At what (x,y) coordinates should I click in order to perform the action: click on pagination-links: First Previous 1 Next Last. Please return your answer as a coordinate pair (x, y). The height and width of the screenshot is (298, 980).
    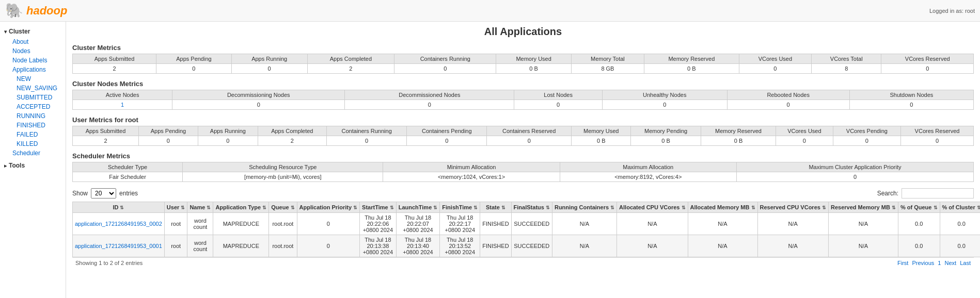
    Looking at the image, I should click on (933, 263).